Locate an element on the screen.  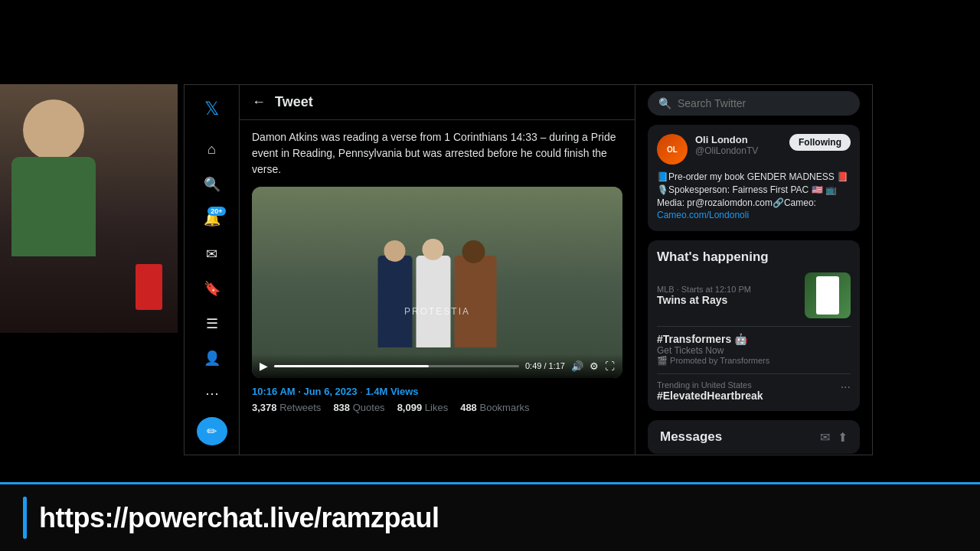
more-icon: ⋯ is located at coordinates (212, 393).